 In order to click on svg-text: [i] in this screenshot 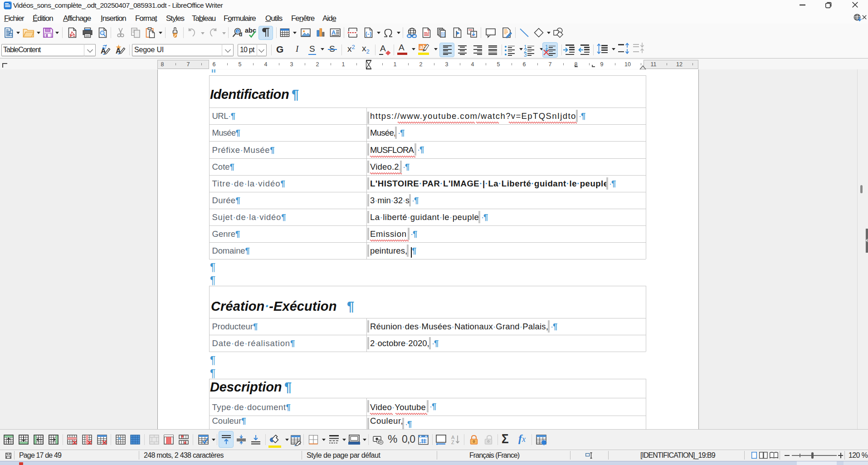, I will do `click(444, 34)`.